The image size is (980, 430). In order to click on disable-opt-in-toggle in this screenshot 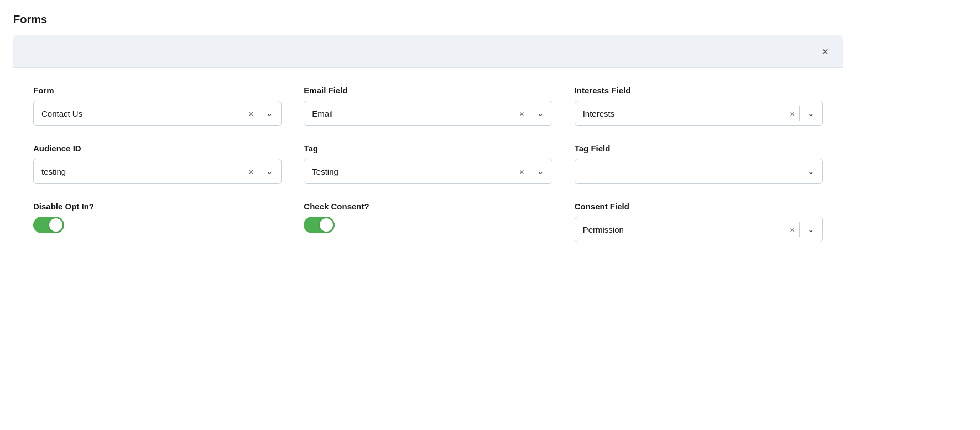, I will do `click(49, 225)`.